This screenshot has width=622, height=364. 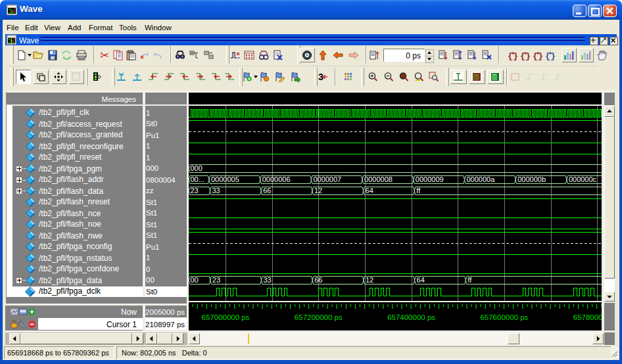 I want to click on svg-text: 000000a, so click(x=481, y=179).